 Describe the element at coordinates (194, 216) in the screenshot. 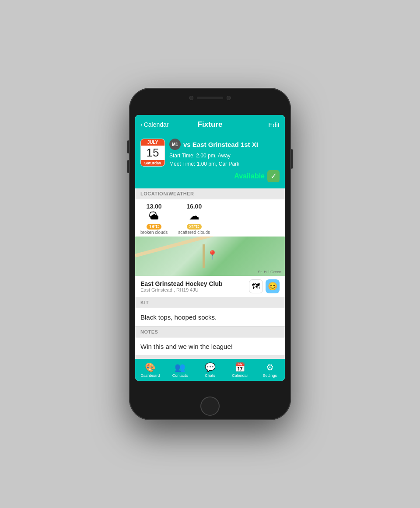

I see `weather-icon-2: ☁` at that location.